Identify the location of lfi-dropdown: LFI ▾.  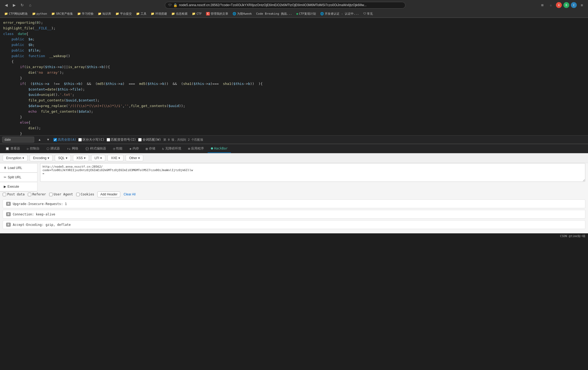
(98, 158).